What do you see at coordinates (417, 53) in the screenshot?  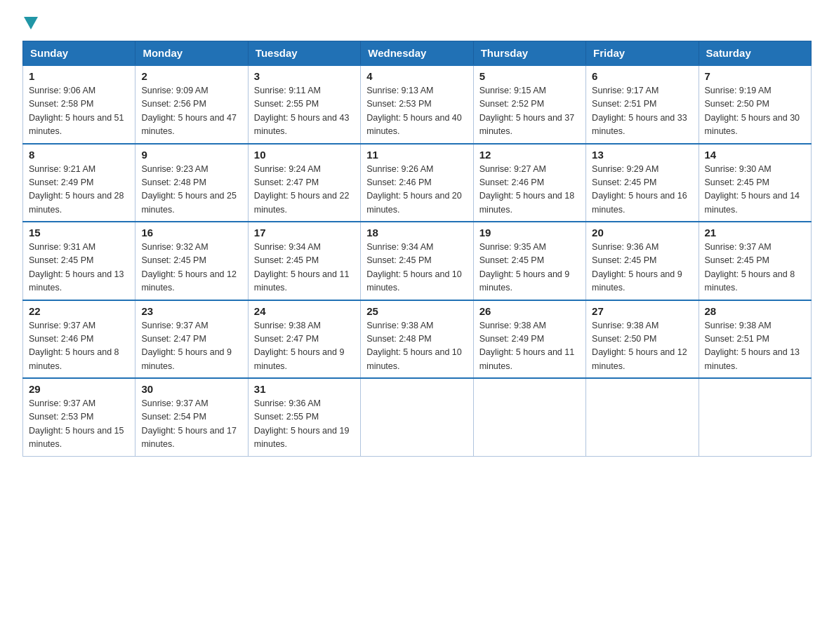 I see `weekday-header-wednesday: Wednesday` at bounding box center [417, 53].